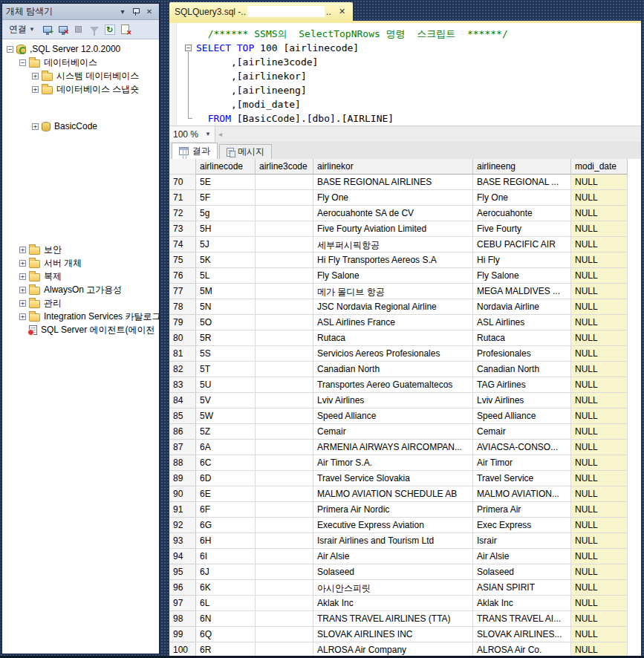 The image size is (644, 658). Describe the element at coordinates (522, 541) in the screenshot. I see `grid-cell-airlineeng: Israir` at that location.